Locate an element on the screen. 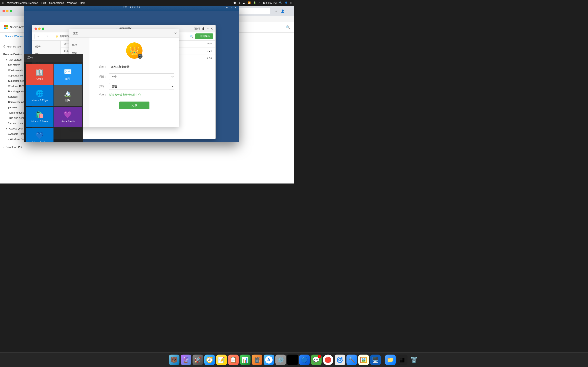 The image size is (588, 367). spotlight-icon: 🔍 is located at coordinates (281, 3).